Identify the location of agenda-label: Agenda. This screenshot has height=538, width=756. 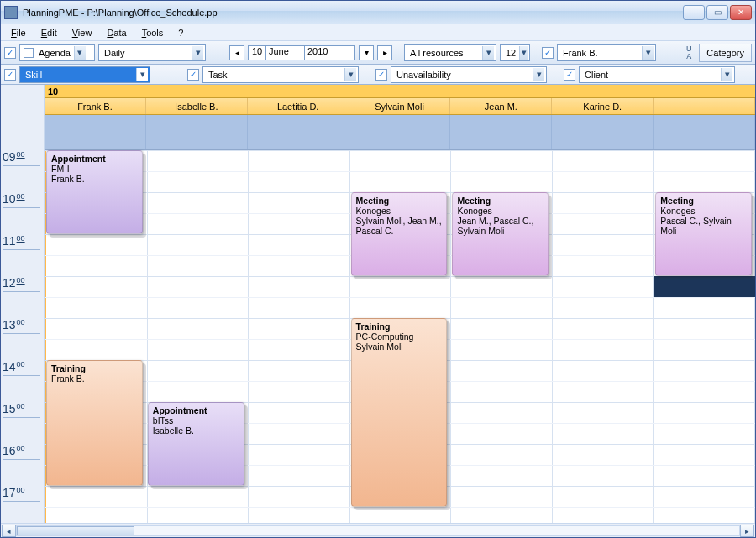
(55, 53).